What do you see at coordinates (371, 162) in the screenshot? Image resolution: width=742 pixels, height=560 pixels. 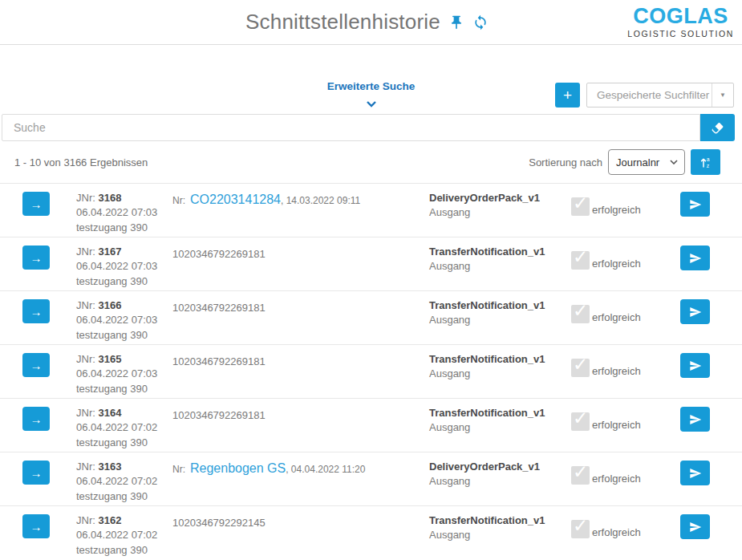 I see `results-row: 1 - 10 von 3166 Ergebnissen Sortierung n…` at bounding box center [371, 162].